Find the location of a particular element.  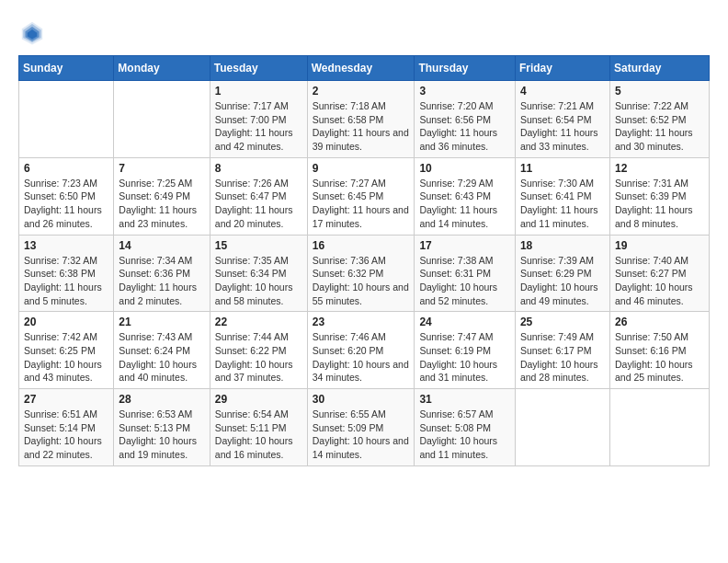

calendar-cell: 5Sunrise: 7:22 AM Sunset: 6:52 PM Daylig… is located at coordinates (659, 120).